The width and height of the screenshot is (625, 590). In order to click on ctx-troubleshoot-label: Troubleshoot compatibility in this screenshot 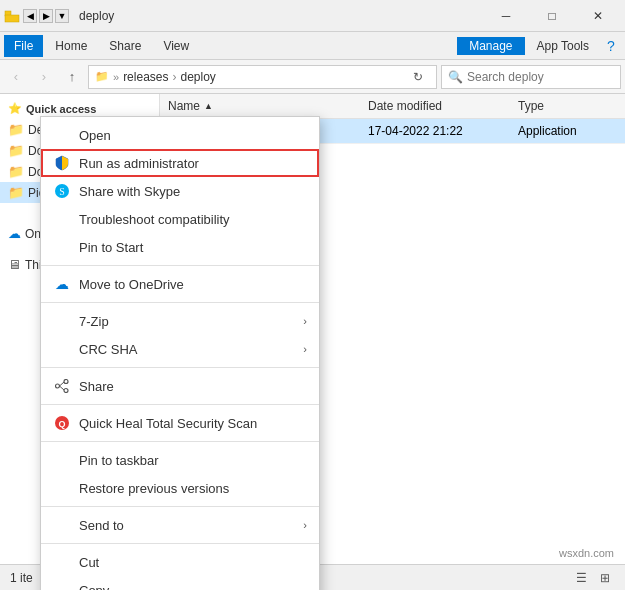, I will do `click(193, 220)`.